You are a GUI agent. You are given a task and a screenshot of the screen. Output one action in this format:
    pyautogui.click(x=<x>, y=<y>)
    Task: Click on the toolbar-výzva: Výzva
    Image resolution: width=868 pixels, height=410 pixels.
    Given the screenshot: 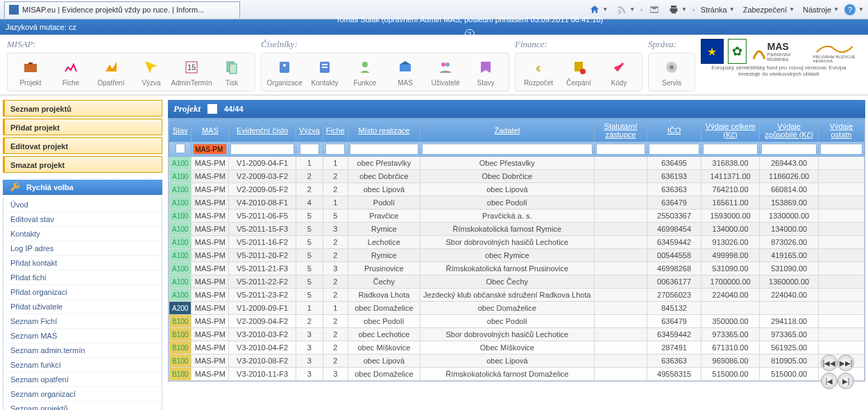 What is the action you would take?
    pyautogui.click(x=151, y=72)
    